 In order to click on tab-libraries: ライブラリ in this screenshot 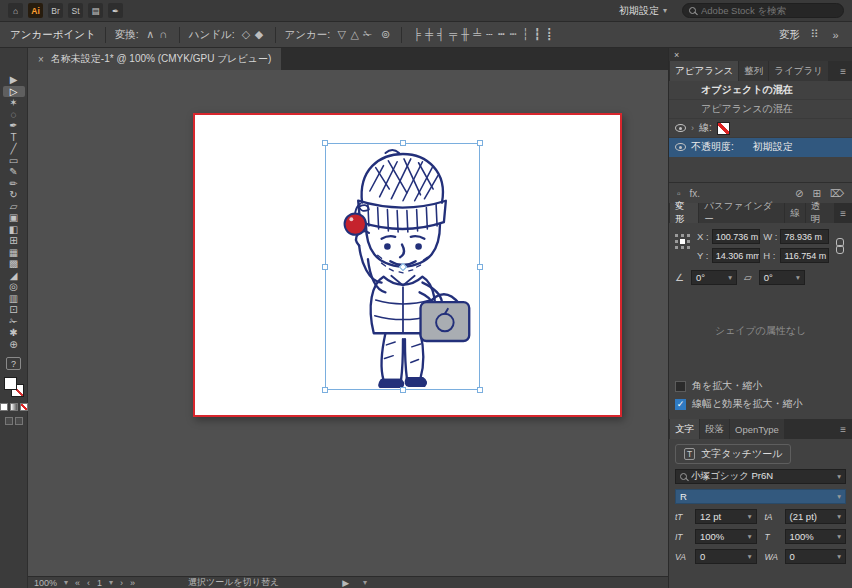, I will do `click(798, 71)`.